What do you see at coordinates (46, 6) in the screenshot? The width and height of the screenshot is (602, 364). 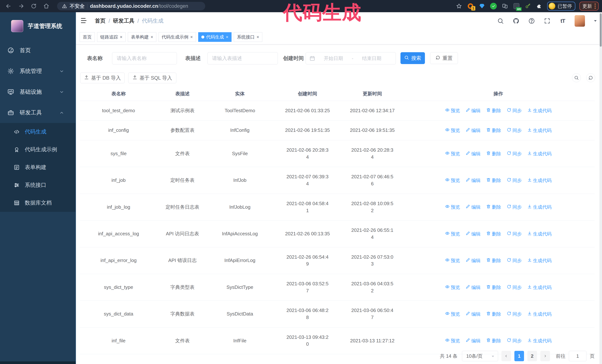 I see `browser-home-icon` at bounding box center [46, 6].